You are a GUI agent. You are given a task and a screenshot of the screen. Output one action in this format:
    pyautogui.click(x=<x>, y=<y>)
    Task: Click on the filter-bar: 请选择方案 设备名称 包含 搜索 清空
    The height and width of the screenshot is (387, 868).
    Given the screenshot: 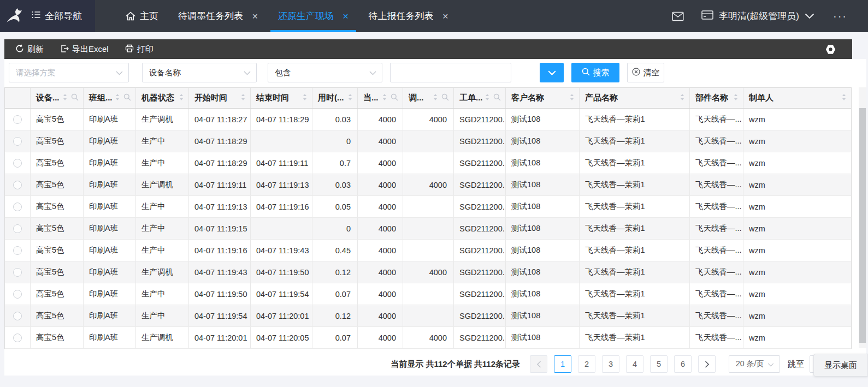 What is the action you would take?
    pyautogui.click(x=334, y=73)
    